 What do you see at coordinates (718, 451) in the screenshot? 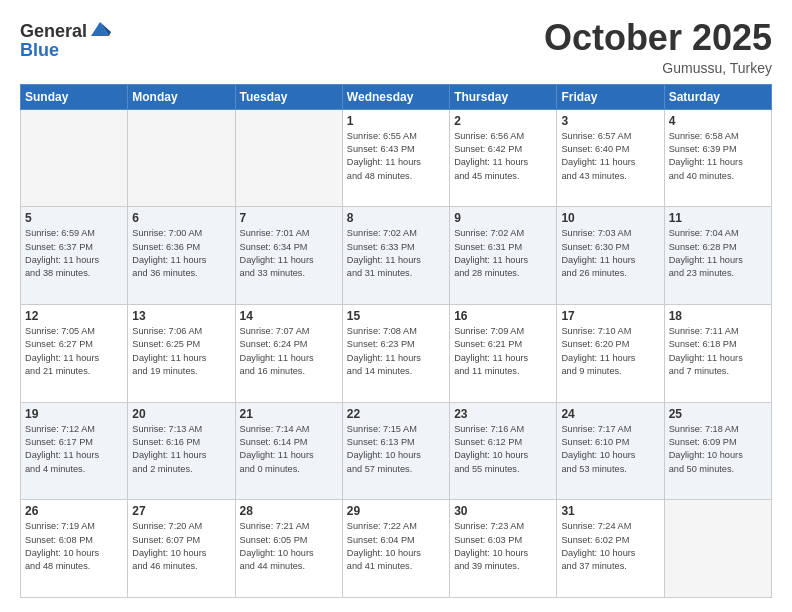
I see `calendar-cell: 25Sunrise: 7:18 AM Sunset: 6:09 PM Dayli…` at bounding box center [718, 451].